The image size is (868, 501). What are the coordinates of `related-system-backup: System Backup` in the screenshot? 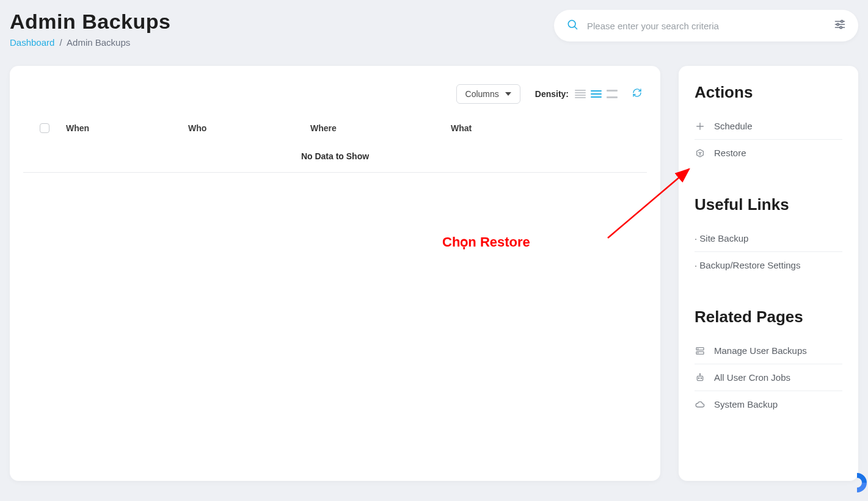 It's located at (768, 404).